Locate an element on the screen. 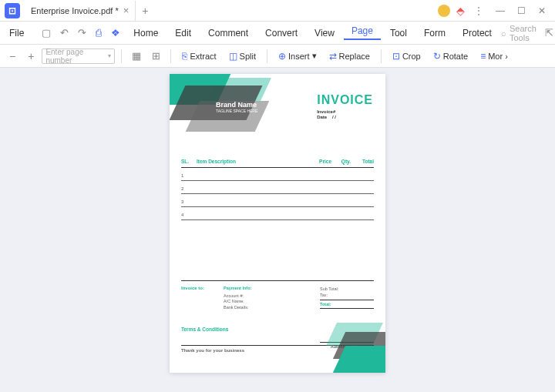 The height and width of the screenshot is (392, 555). col-sl: SL. is located at coordinates (189, 162).